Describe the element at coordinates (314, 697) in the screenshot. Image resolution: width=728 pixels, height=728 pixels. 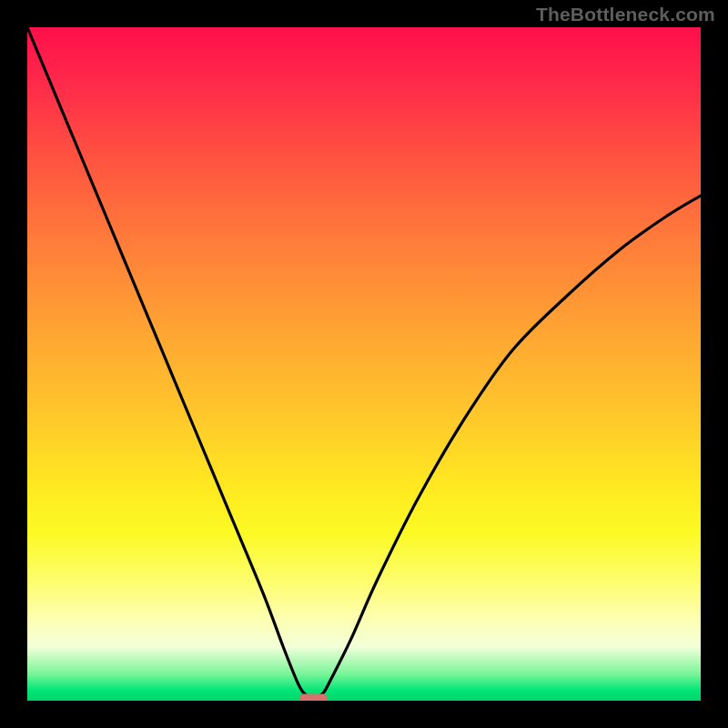
I see `marker-rect` at that location.